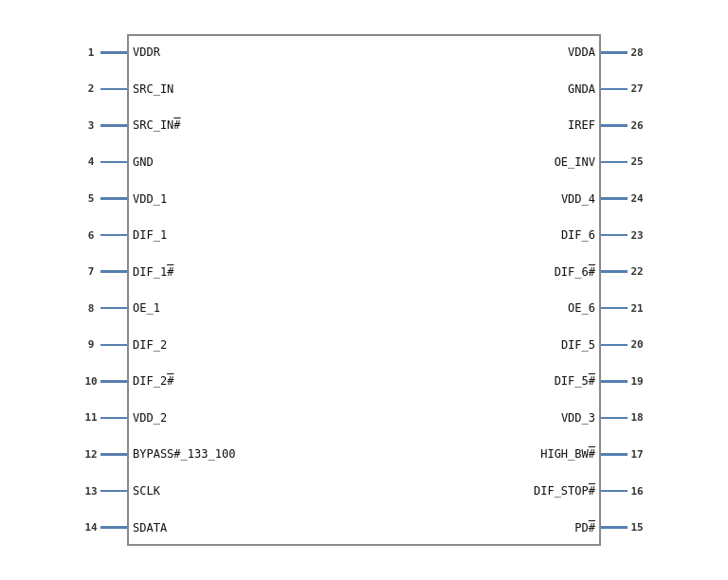 The width and height of the screenshot is (728, 580). I want to click on pin-number: 13, so click(91, 491).